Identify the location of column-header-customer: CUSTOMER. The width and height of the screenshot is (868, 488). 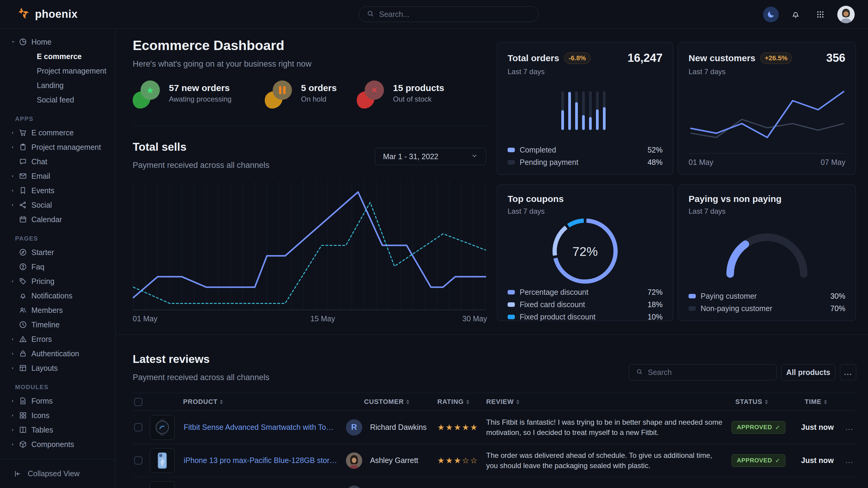
(392, 402).